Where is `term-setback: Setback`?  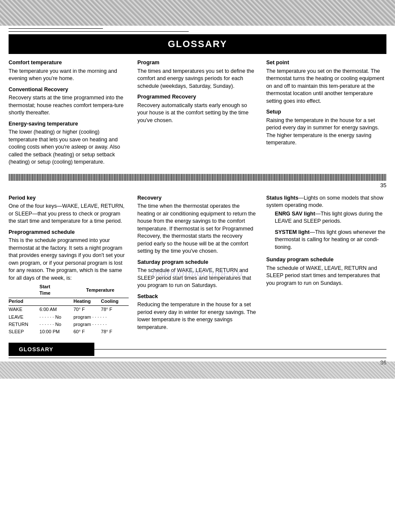
term-setback: Setback is located at coordinates (197, 297).